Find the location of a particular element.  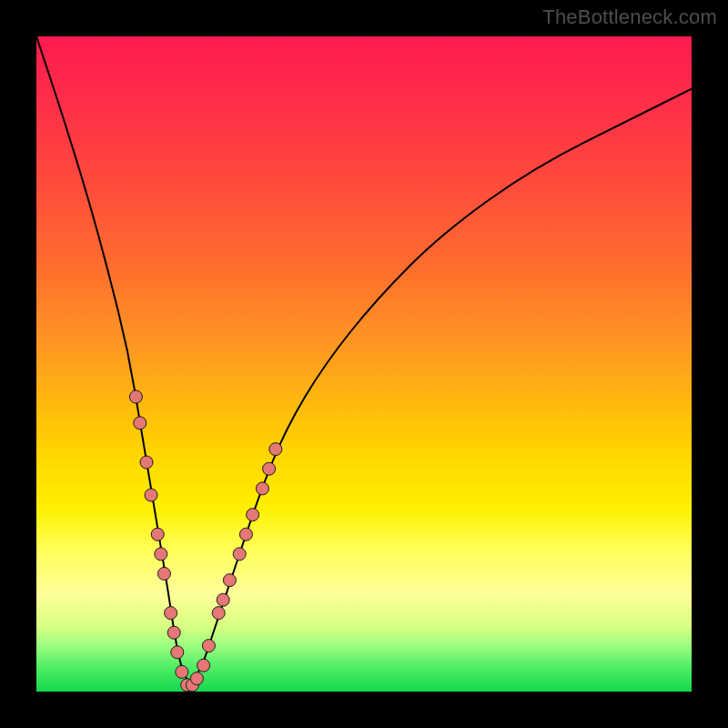

marker-group is located at coordinates (206, 541).